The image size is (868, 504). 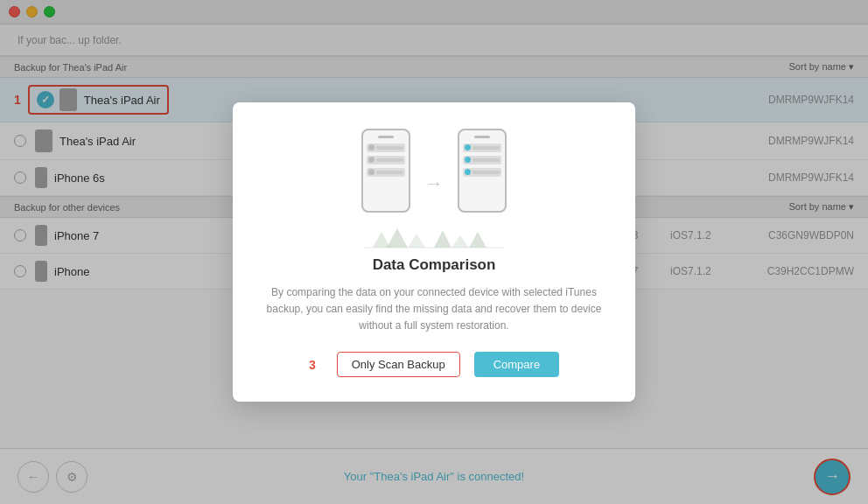 I want to click on left-phone-mockup, so click(x=386, y=171).